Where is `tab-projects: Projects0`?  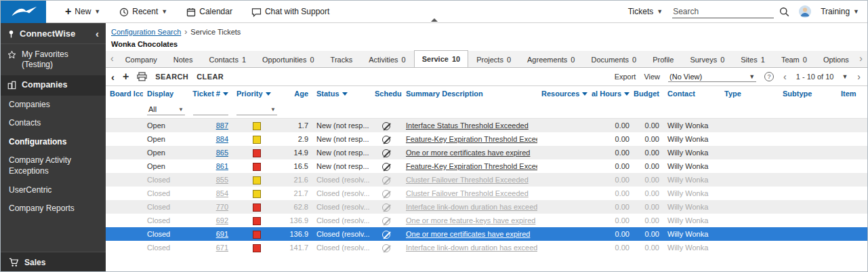
tab-projects: Projects0 is located at coordinates (493, 59).